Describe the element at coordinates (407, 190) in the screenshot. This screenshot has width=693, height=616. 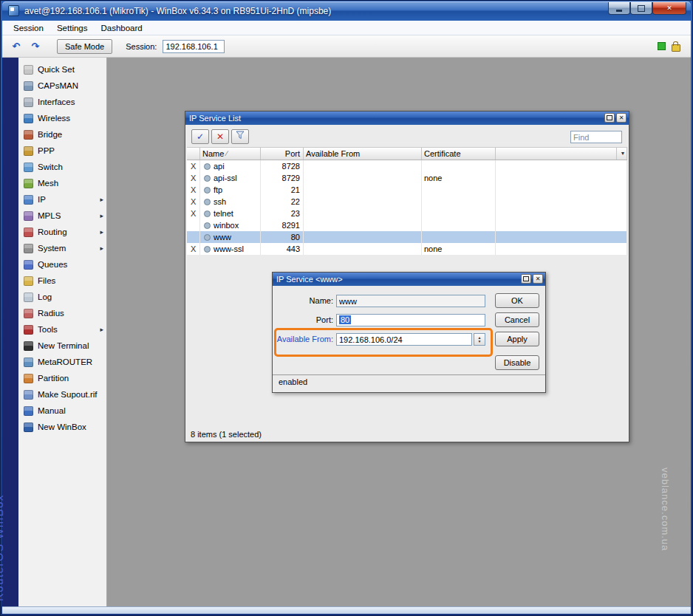
I see `service-row-ftp: X ftp 21` at that location.